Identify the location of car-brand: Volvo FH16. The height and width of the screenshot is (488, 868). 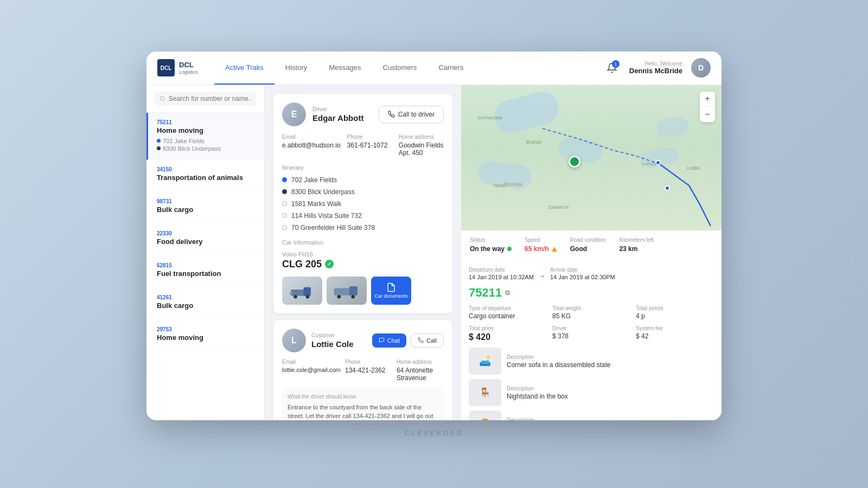
(363, 254).